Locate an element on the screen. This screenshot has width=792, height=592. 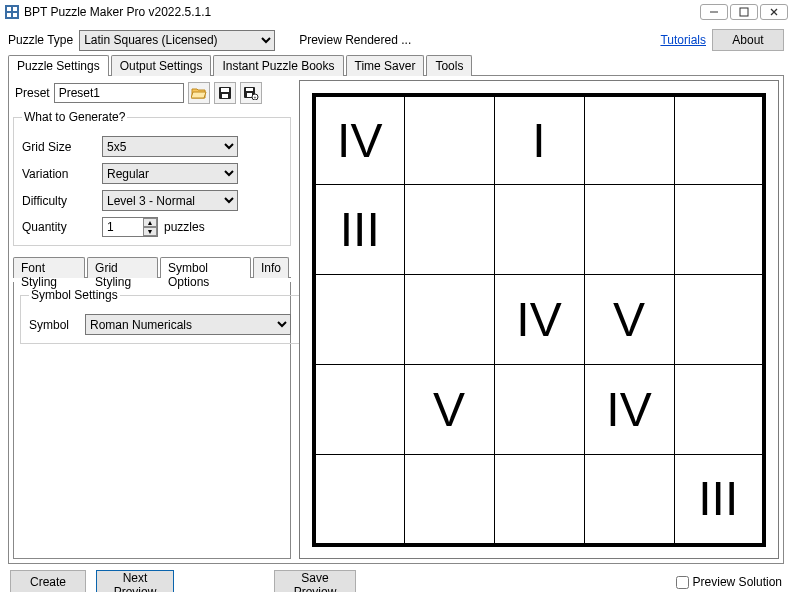
tab-output-settings: Output Settings is located at coordinates (162, 66).